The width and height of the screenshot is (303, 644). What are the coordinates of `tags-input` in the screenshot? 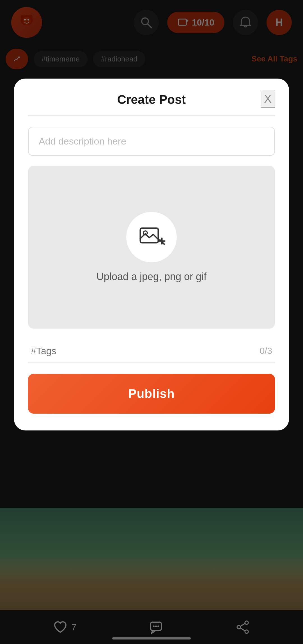 It's located at (145, 351).